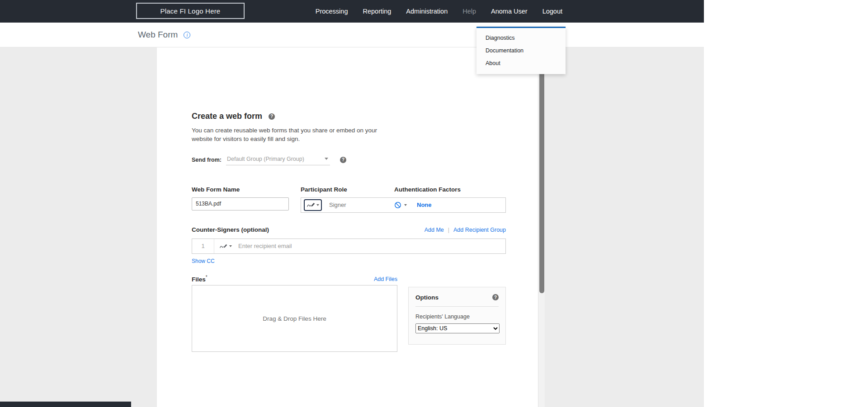 The image size is (868, 407). I want to click on send-from-select: Default Group (Primary Group), so click(278, 160).